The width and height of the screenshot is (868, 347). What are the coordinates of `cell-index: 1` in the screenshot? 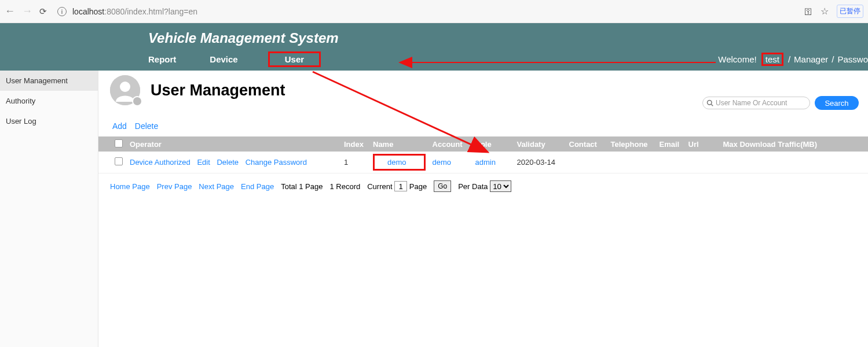 It's located at (355, 163).